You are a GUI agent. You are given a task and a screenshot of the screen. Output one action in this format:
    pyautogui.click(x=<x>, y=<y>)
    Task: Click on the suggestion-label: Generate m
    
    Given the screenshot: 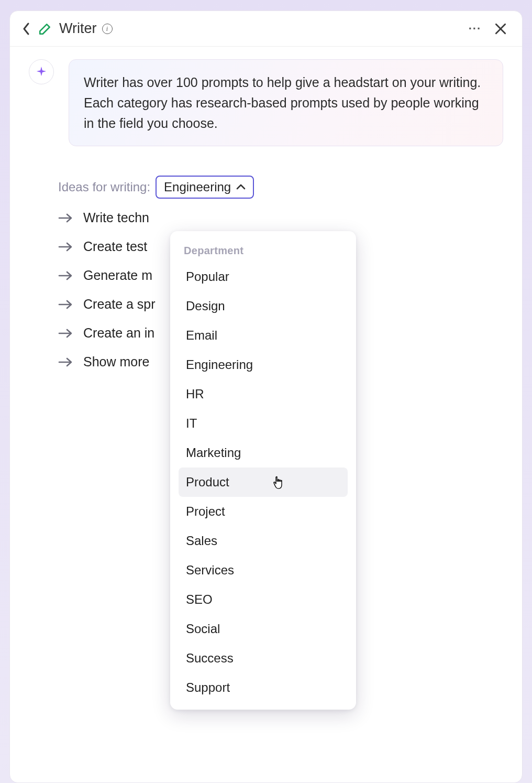 What is the action you would take?
    pyautogui.click(x=118, y=276)
    